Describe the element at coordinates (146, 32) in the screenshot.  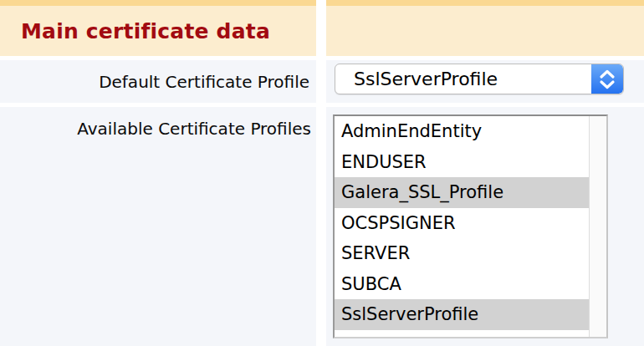
I see `section-title: Main certificate data` at that location.